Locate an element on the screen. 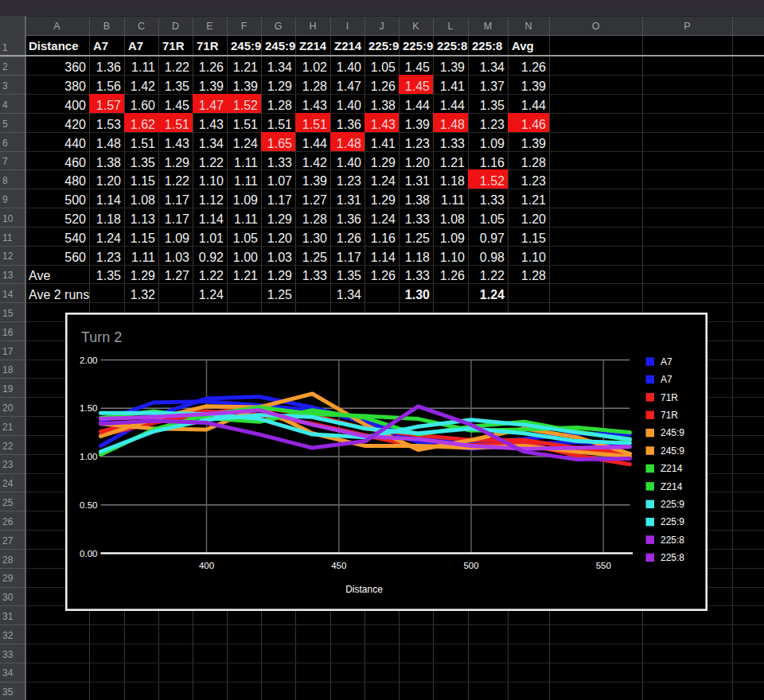  svg-text: 450 is located at coordinates (339, 566).